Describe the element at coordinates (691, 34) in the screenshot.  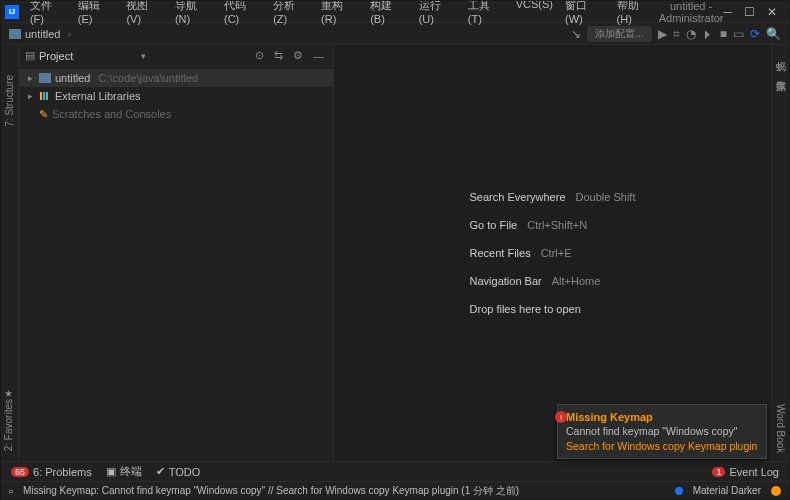
I see `coverage-icon: ◔` at that location.